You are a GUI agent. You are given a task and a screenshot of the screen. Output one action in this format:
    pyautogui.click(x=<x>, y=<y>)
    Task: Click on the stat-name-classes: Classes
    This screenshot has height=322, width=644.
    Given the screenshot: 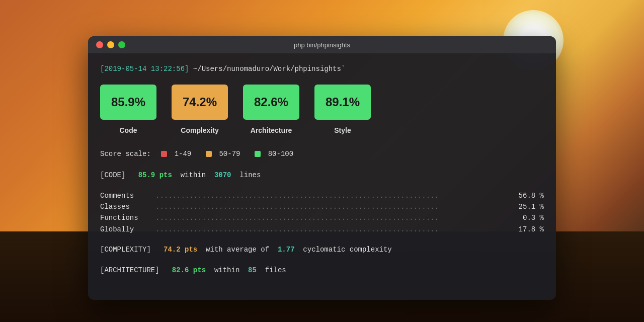 What is the action you would take?
    pyautogui.click(x=128, y=207)
    